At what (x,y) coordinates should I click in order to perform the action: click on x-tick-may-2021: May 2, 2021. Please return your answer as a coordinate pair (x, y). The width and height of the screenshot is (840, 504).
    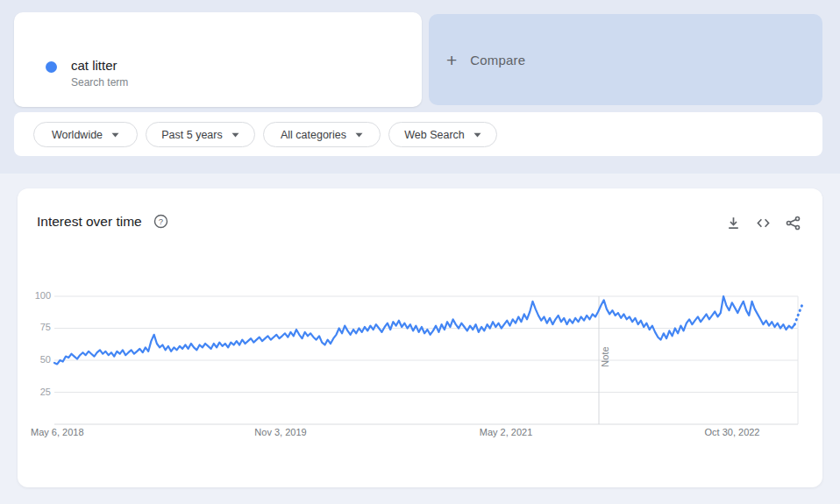
    Looking at the image, I should click on (506, 432).